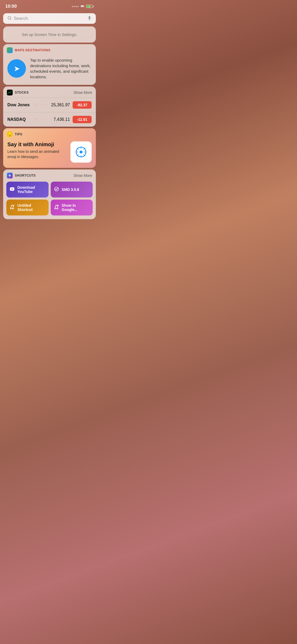 The image size is (297, 644). What do you see at coordinates (37, 144) in the screenshot?
I see `tips-heading: Say it with Animoji` at bounding box center [37, 144].